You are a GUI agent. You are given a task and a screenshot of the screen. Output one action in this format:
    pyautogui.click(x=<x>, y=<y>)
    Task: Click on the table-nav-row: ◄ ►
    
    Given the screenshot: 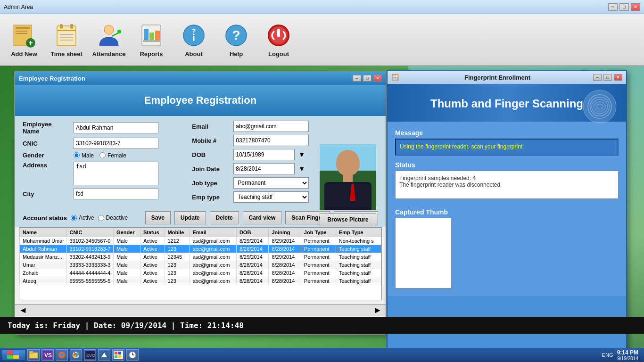 What is the action you would take?
    pyautogui.click(x=200, y=310)
    